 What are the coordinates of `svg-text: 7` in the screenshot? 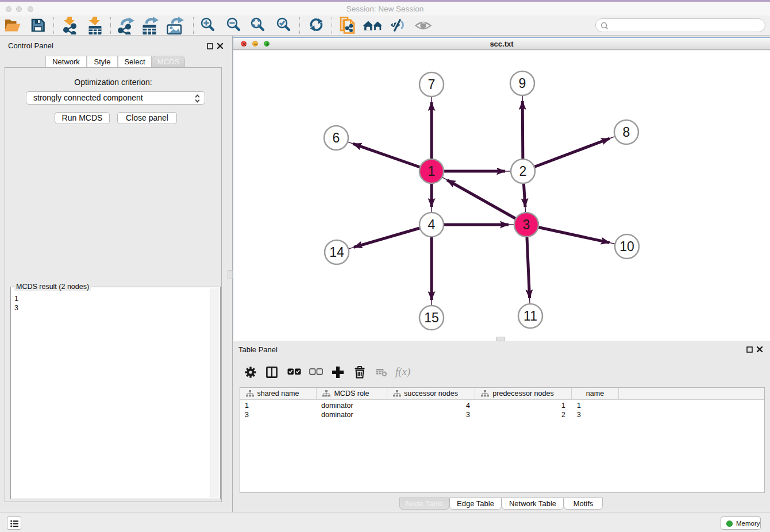 It's located at (432, 84).